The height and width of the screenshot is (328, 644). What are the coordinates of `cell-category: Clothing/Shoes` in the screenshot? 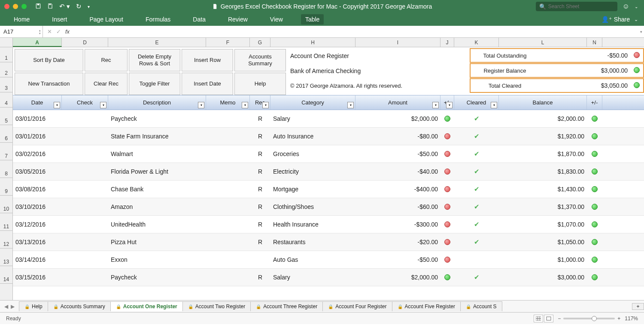 It's located at (313, 207).